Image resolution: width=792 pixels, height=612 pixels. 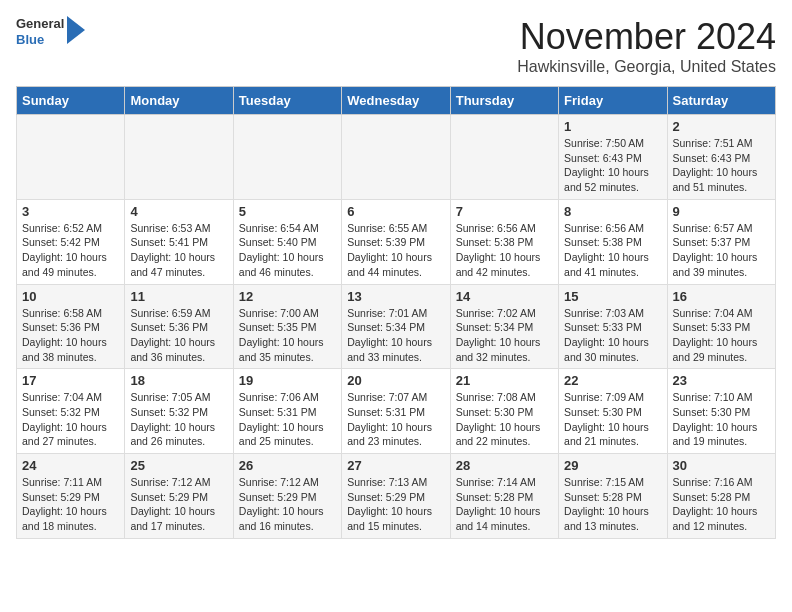 What do you see at coordinates (178, 466) in the screenshot?
I see `day-number: 25` at bounding box center [178, 466].